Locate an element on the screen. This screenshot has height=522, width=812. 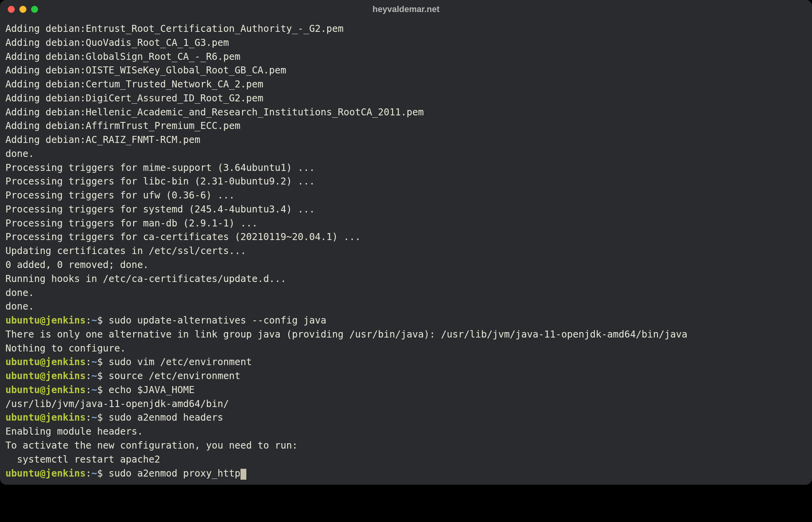
prompt-line: ubuntu@jenkins:~$ sudo update-alternativ… is located at coordinates (406, 320).